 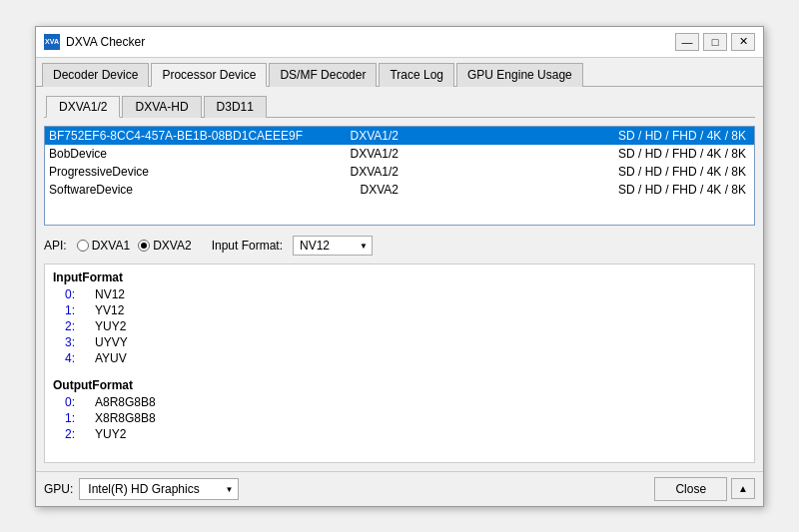 I want to click on title-controls: — □ ✕, so click(x=715, y=42).